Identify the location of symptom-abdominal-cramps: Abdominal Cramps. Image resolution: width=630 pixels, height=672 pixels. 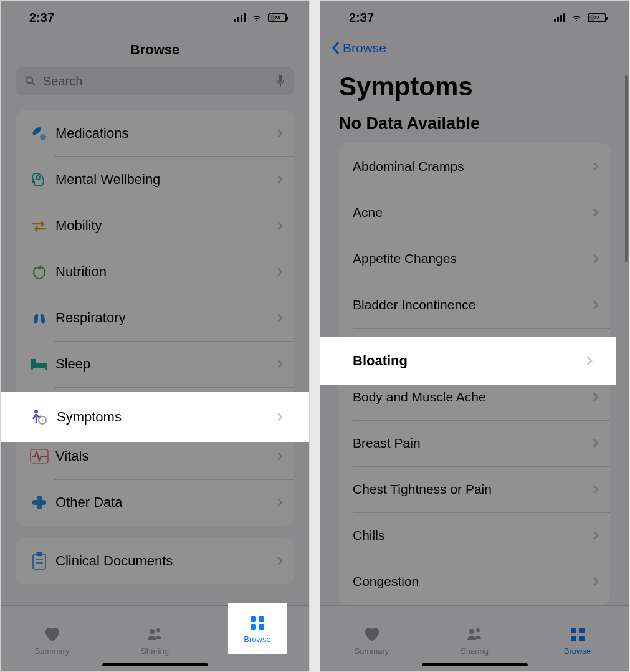
(475, 166).